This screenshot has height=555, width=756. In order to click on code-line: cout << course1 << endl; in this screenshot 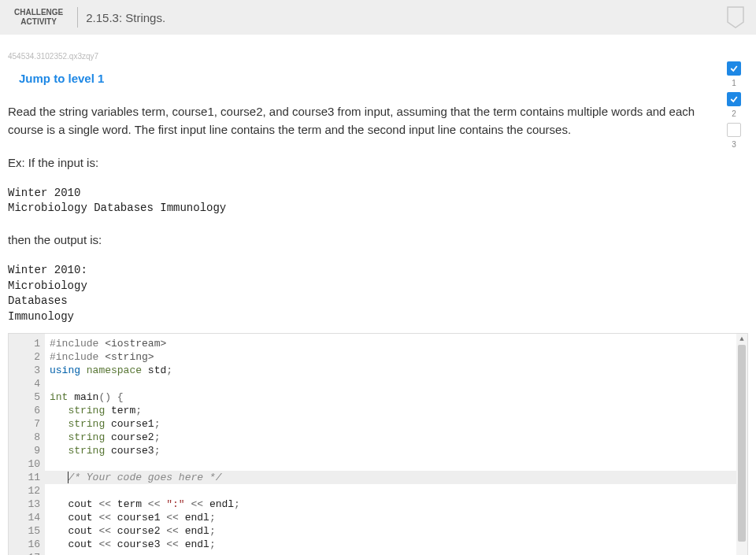, I will do `click(391, 518)`.